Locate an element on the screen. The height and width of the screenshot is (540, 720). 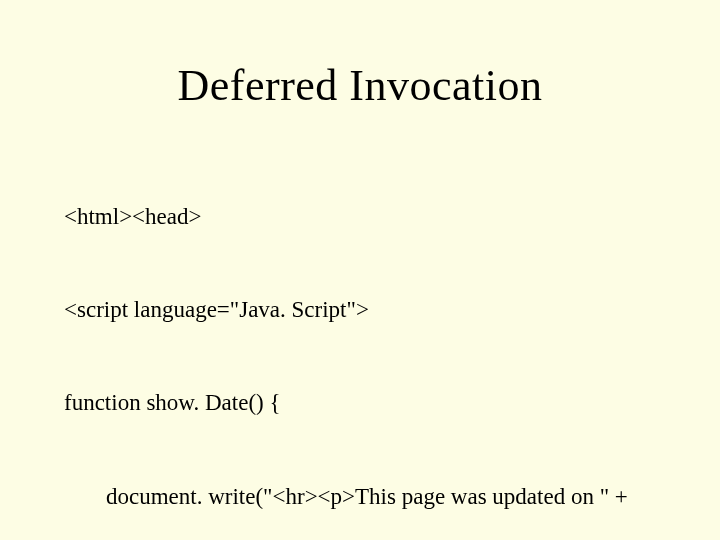
code-line-indent: document. write("<hr><p>This page was up… is located at coordinates (360, 496).